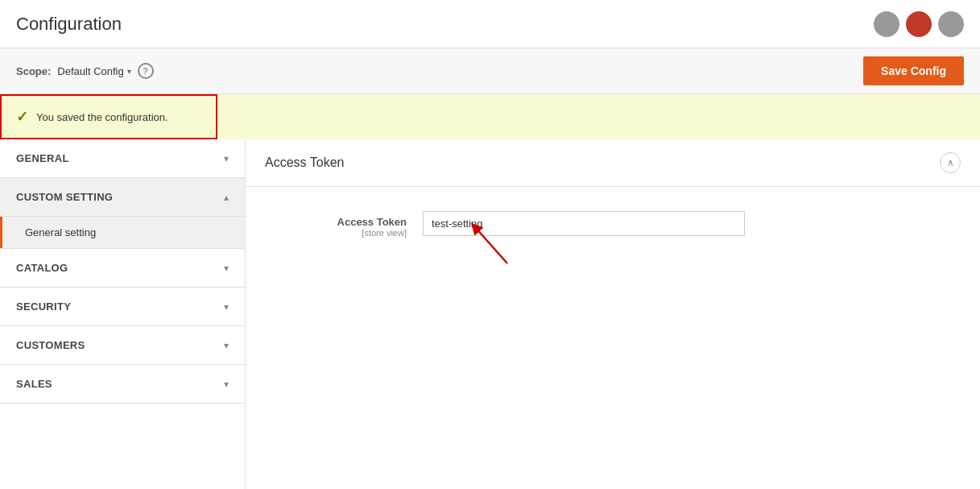 The image size is (980, 489). I want to click on sidebar-item-general: GENERAL ▾, so click(122, 159).